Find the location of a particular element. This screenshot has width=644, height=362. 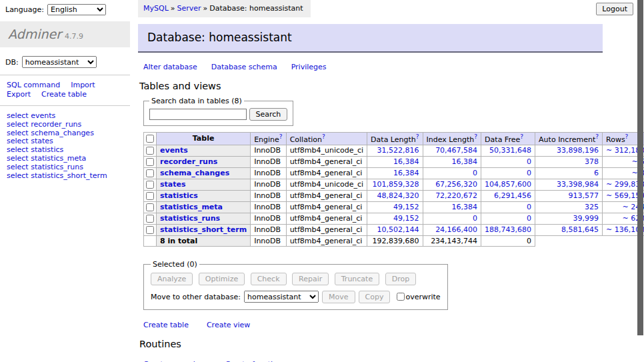

breadcrumb-mysql-link: MySQL is located at coordinates (156, 8).